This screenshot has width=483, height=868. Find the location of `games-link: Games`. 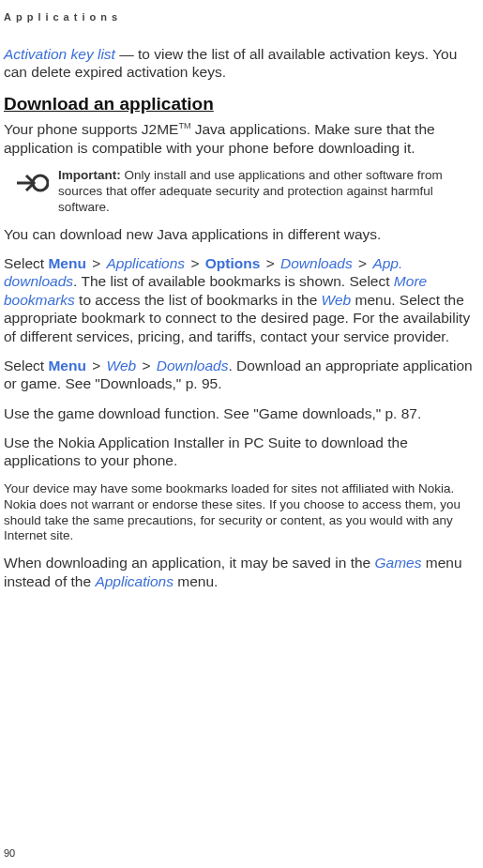

games-link: Games is located at coordinates (399, 563).